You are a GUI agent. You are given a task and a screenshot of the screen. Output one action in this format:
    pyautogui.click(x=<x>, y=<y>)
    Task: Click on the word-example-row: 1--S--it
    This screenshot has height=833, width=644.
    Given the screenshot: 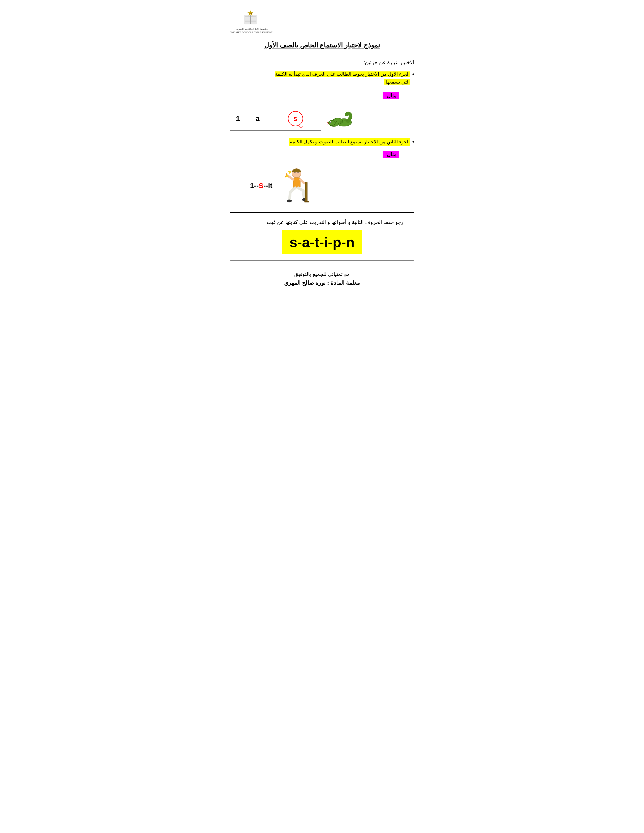 What is the action you would take?
    pyautogui.click(x=332, y=186)
    